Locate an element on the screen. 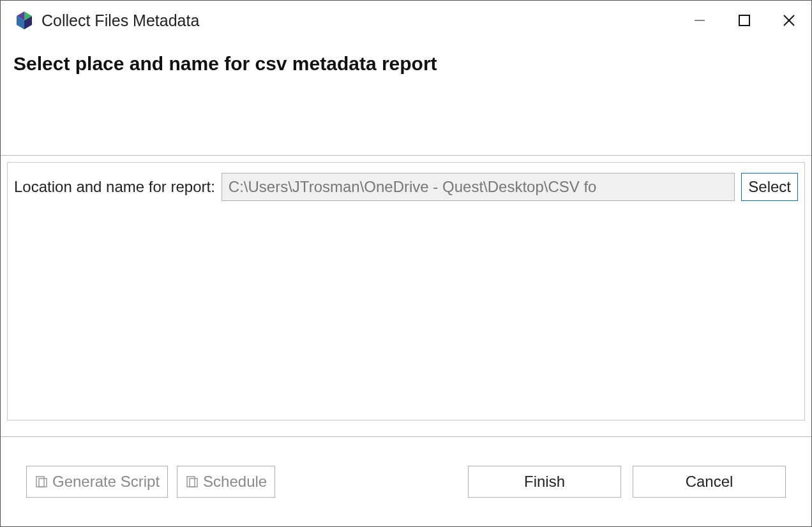 This screenshot has height=527, width=812. close-icon is located at coordinates (789, 20).